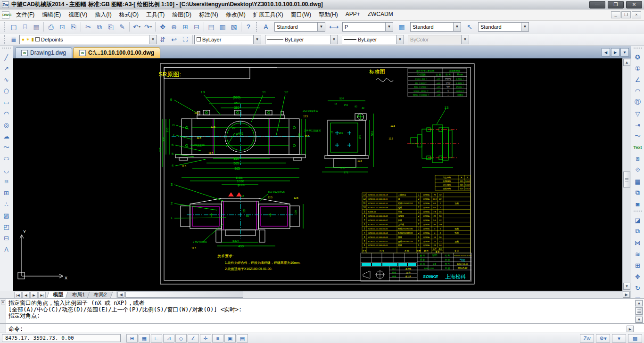 The image size is (644, 343). Describe the element at coordinates (182, 15) in the screenshot. I see `menu-item-6: 绘图(D)` at that location.